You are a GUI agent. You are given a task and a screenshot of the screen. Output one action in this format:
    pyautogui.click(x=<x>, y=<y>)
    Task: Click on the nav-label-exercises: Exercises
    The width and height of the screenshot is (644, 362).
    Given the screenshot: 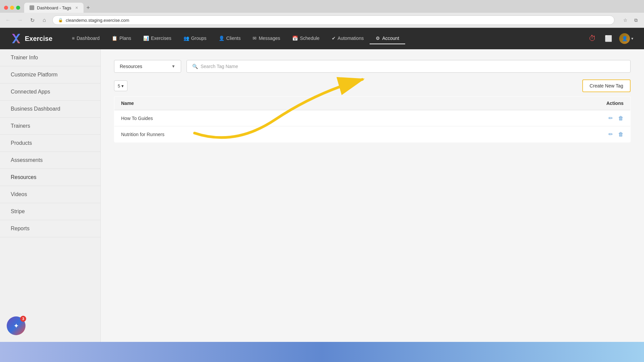 What is the action you would take?
    pyautogui.click(x=161, y=38)
    